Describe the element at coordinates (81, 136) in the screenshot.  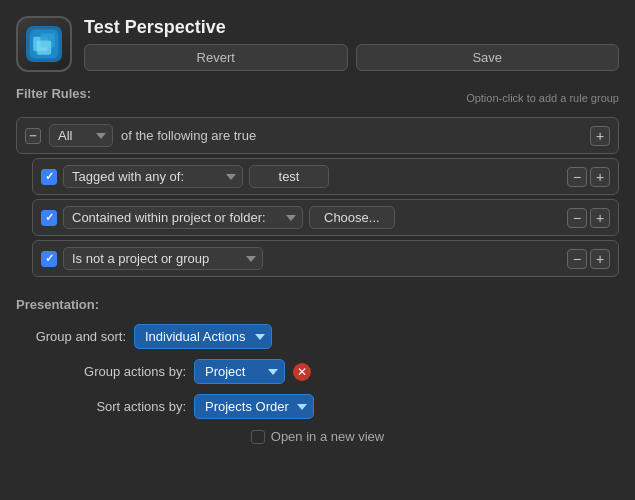
I see `match-dropdown: All Any None` at that location.